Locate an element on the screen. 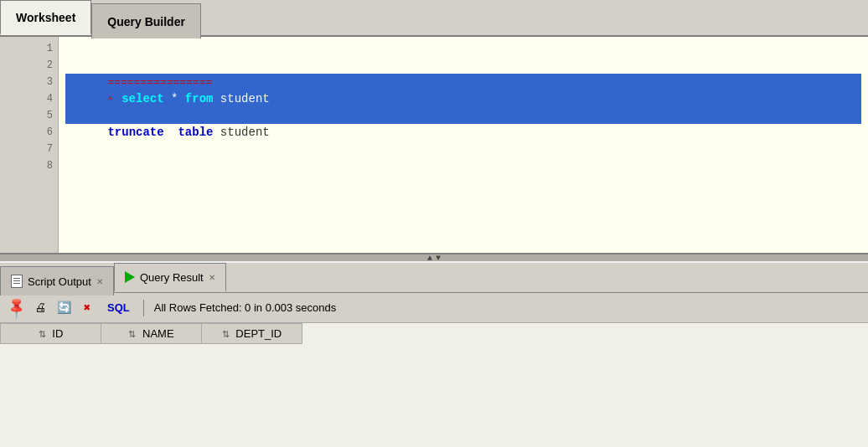 Image resolution: width=868 pixels, height=447 pixels. table-name: student is located at coordinates (241, 132).